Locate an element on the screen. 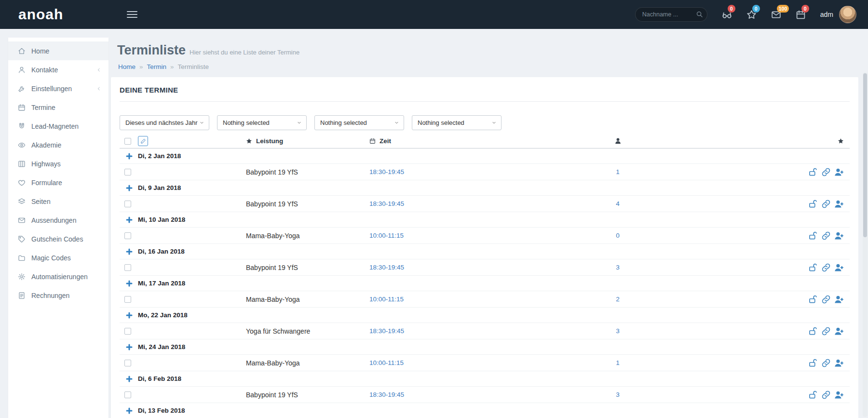  breadcrumb-item: Termin is located at coordinates (157, 67).